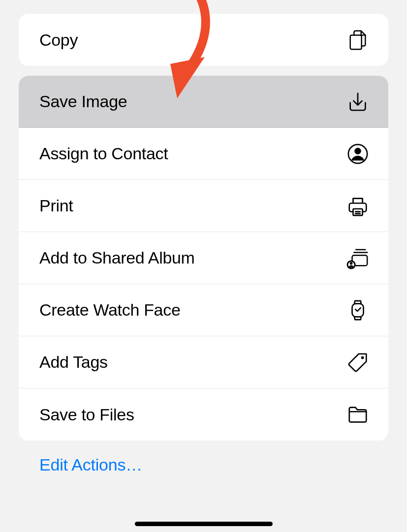  I want to click on copy-icon, so click(358, 40).